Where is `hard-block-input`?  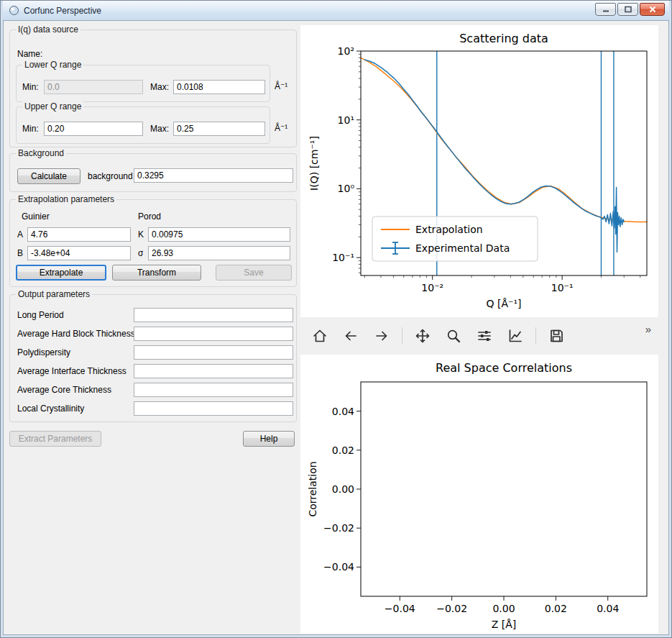 hard-block-input is located at coordinates (213, 334).